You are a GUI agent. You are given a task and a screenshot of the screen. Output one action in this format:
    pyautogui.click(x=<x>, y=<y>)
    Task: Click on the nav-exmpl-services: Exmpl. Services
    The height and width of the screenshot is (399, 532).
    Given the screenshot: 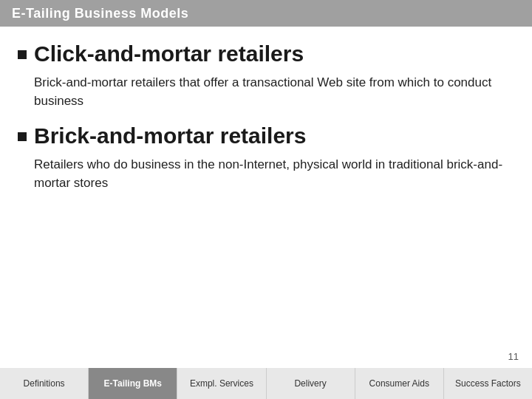 What is the action you would take?
    pyautogui.click(x=222, y=383)
    